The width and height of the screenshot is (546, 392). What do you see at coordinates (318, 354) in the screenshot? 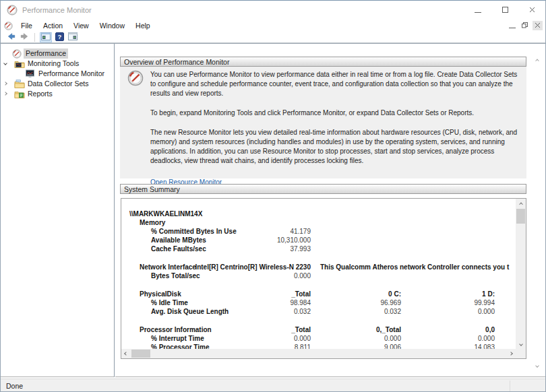
I see `table-horizontal-scrollbar` at bounding box center [318, 354].